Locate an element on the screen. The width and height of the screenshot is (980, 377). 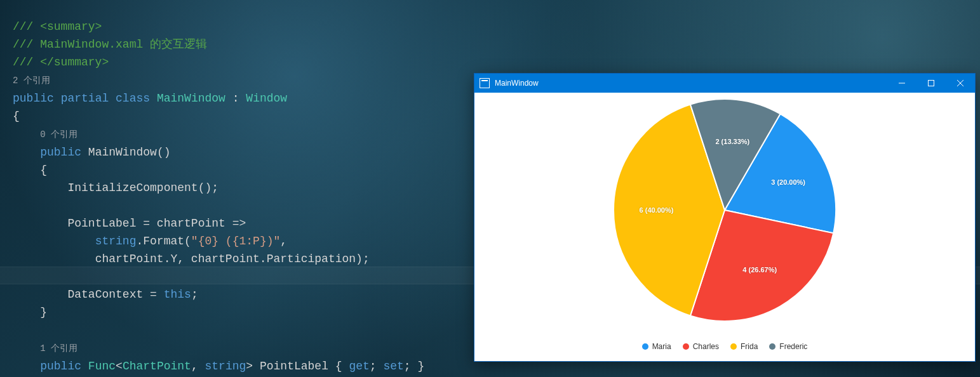
ctor-name: MainWindow is located at coordinates (123, 152).